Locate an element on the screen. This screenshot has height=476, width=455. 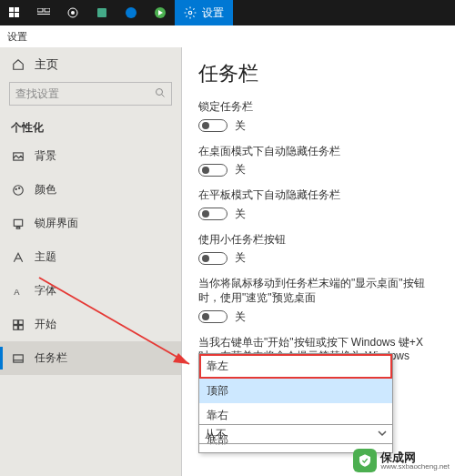
setting-label: 当你将鼠标移动到任务栏末端的"显示桌面"按钮时，使用"速览"预览桌面 is located at coordinates (318, 291).